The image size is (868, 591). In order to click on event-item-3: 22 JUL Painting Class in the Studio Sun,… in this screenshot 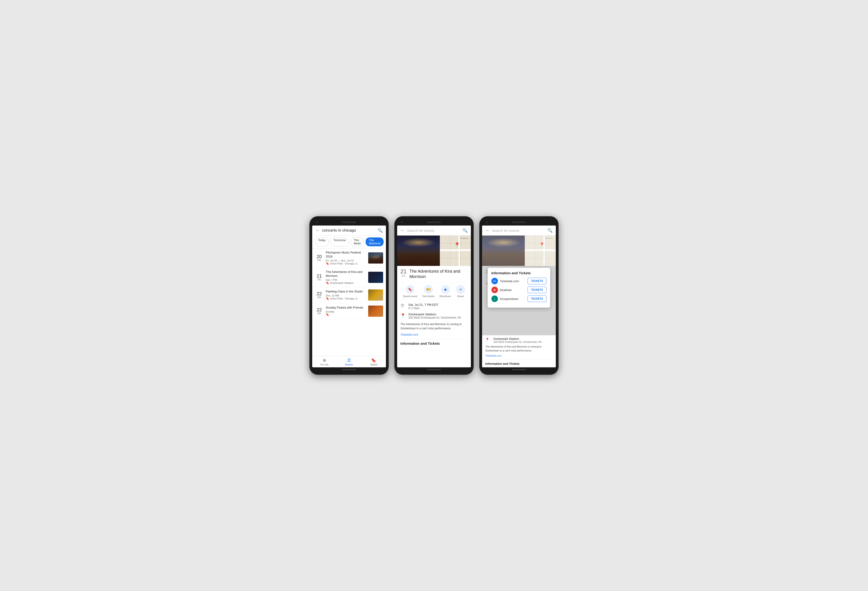, I will do `click(349, 295)`.